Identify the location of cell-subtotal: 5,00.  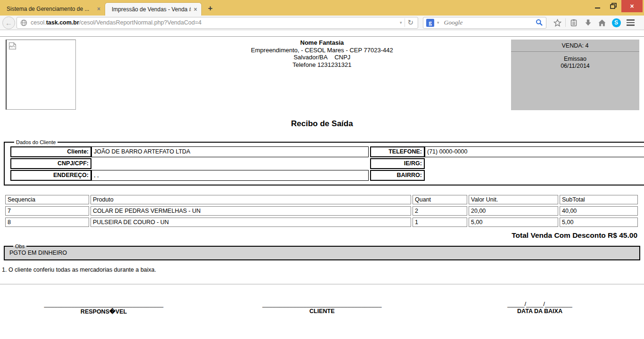
(599, 222).